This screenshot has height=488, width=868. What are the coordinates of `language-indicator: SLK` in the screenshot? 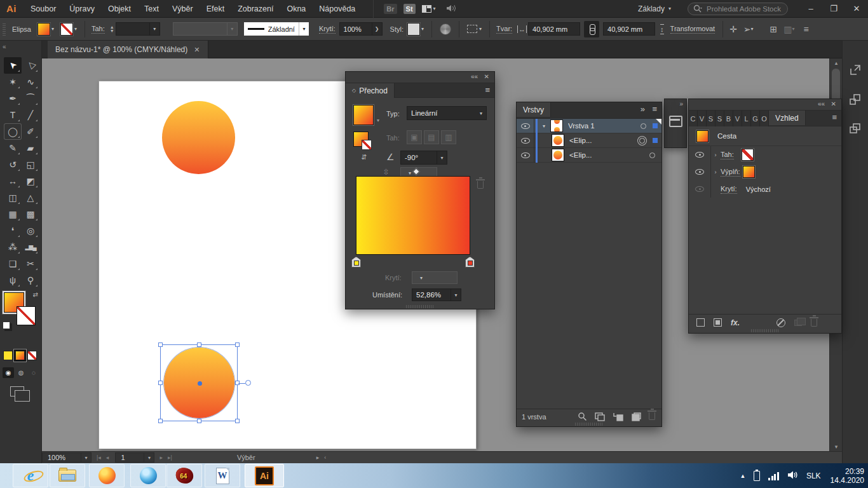 It's located at (813, 476).